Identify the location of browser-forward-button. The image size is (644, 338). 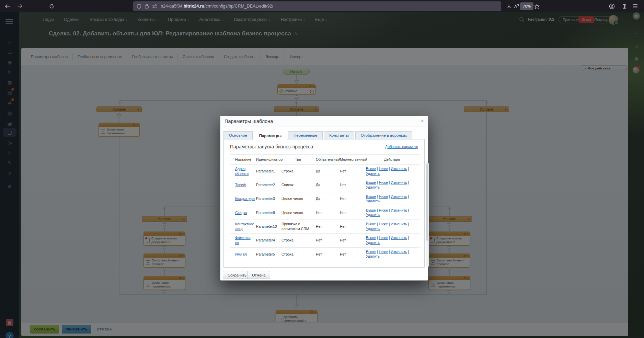
(20, 6).